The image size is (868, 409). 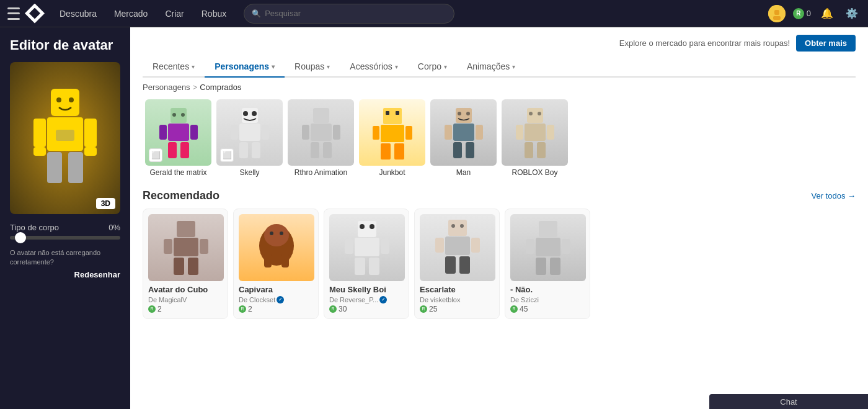 What do you see at coordinates (179, 133) in the screenshot?
I see `char-img-gerald: ⬜` at bounding box center [179, 133].